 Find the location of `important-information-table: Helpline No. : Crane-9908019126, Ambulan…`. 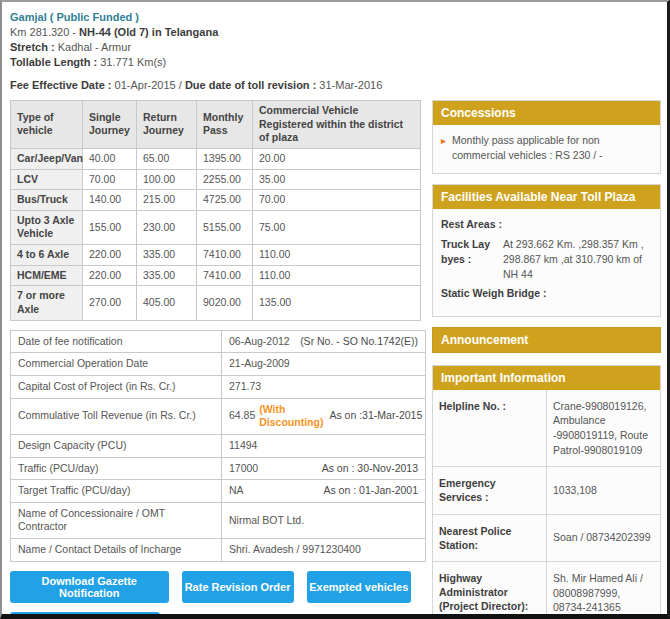

important-information-table: Helpline No. : Crane-9908019126, Ambulan… is located at coordinates (546, 504).